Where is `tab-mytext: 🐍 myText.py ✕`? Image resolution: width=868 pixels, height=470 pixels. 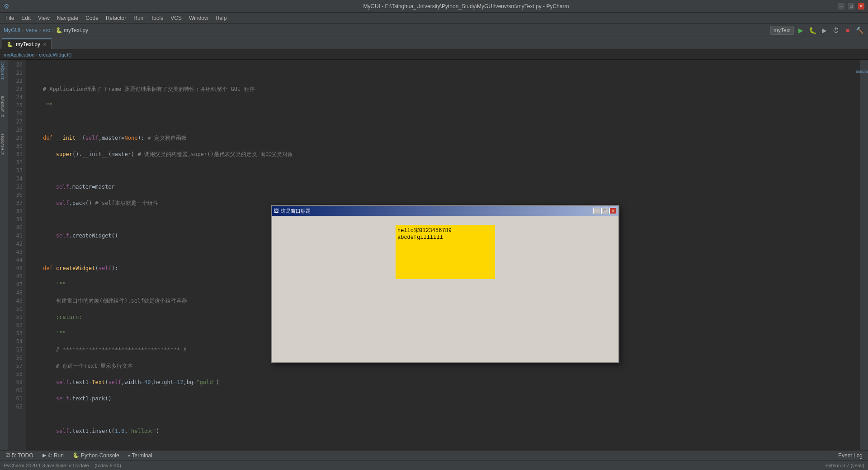 tab-mytext: 🐍 myText.py ✕ is located at coordinates (27, 44).